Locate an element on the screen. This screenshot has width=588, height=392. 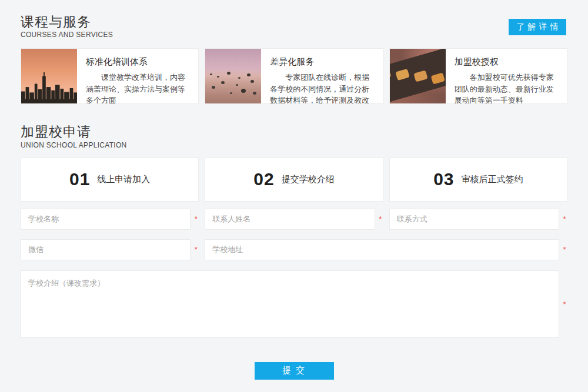
card-title: 标准化培训体系 is located at coordinates (138, 62).